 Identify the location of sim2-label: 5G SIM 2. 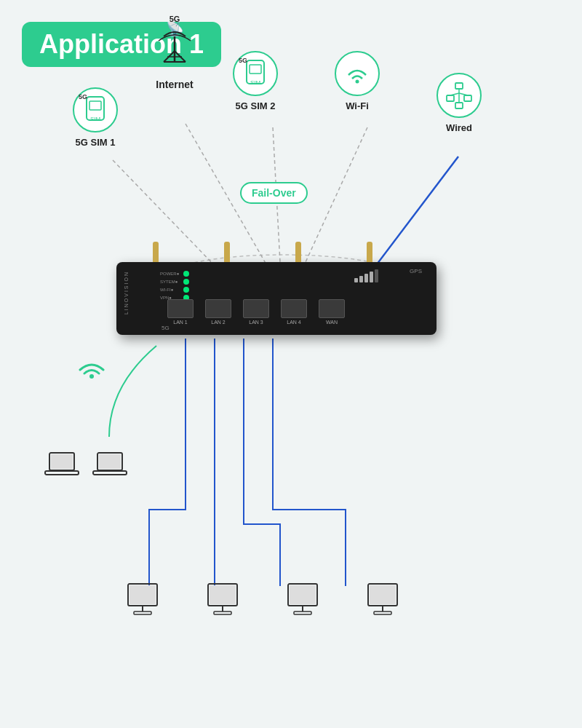
(255, 106).